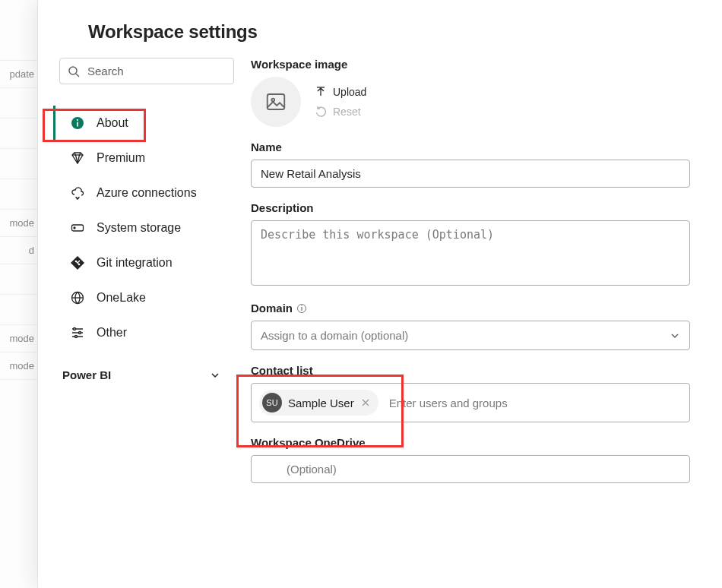  Describe the element at coordinates (112, 333) in the screenshot. I see `nav-label: Other` at that location.